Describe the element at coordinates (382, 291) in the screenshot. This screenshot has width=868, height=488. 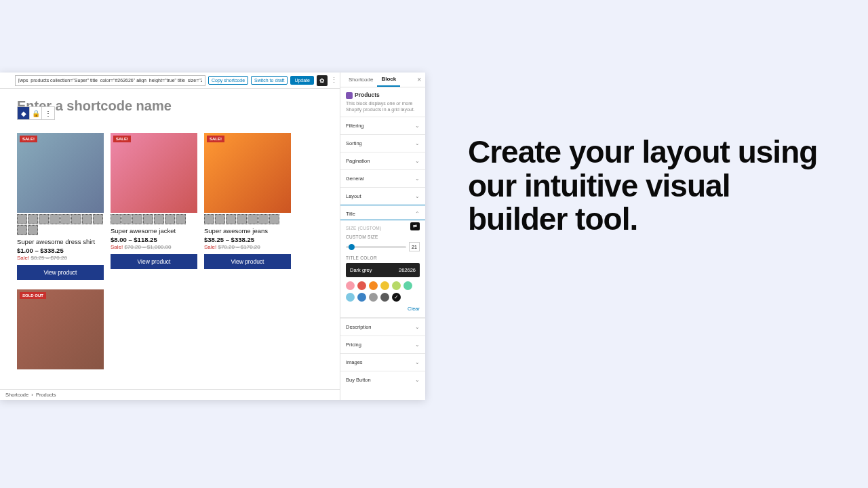
I see `color-swatches: ✓` at that location.